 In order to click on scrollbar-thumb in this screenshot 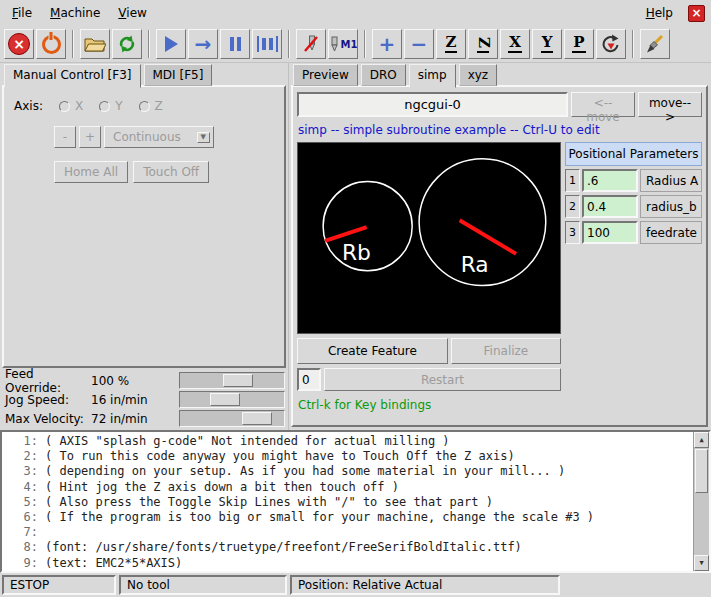, I will do `click(702, 471)`.